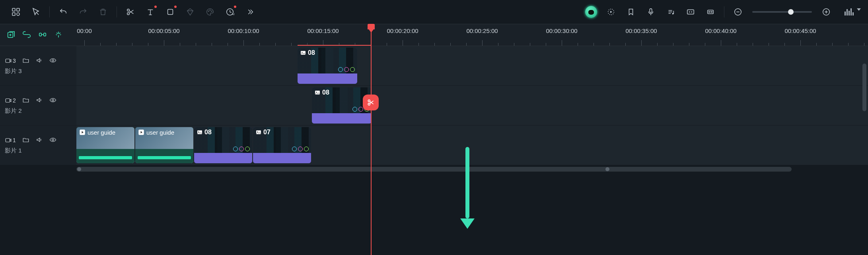  What do you see at coordinates (724, 12) in the screenshot?
I see `separator` at bounding box center [724, 12].